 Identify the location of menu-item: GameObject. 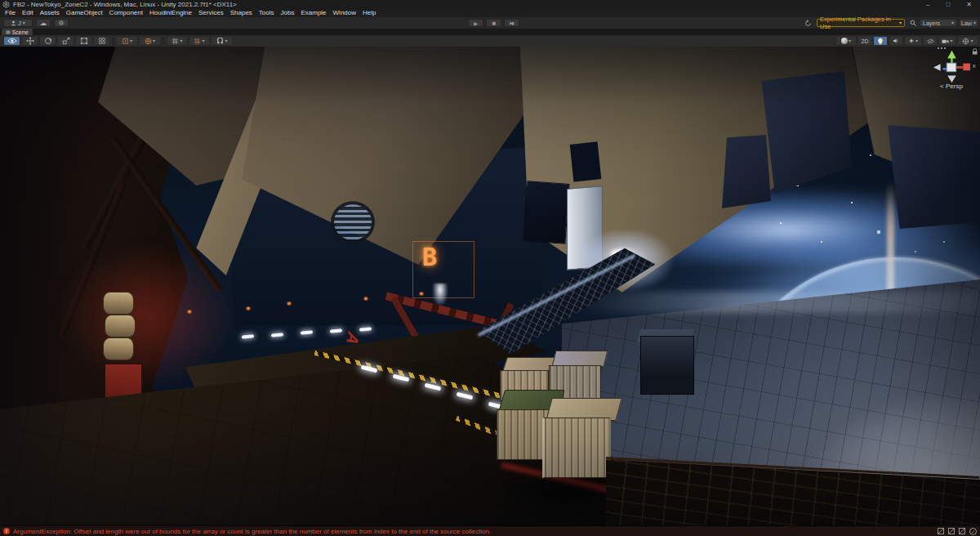
(85, 13).